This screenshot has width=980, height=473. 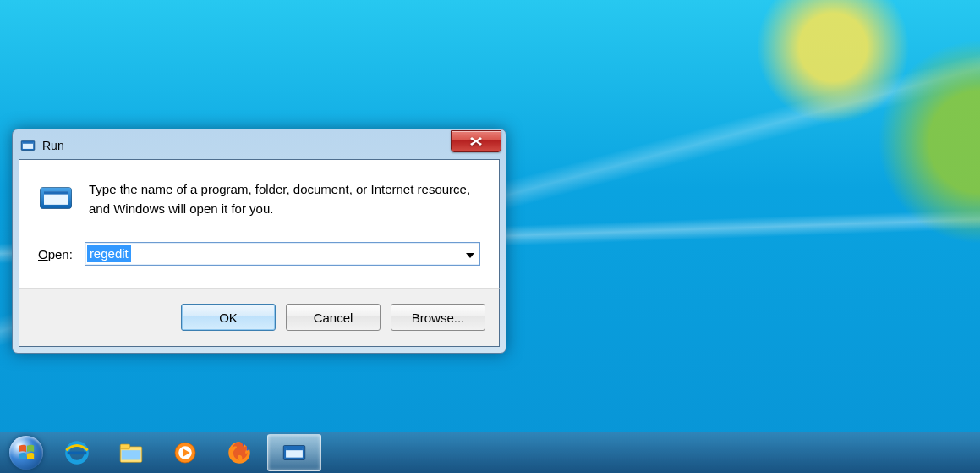 I want to click on open-combobox: regedit, so click(x=282, y=254).